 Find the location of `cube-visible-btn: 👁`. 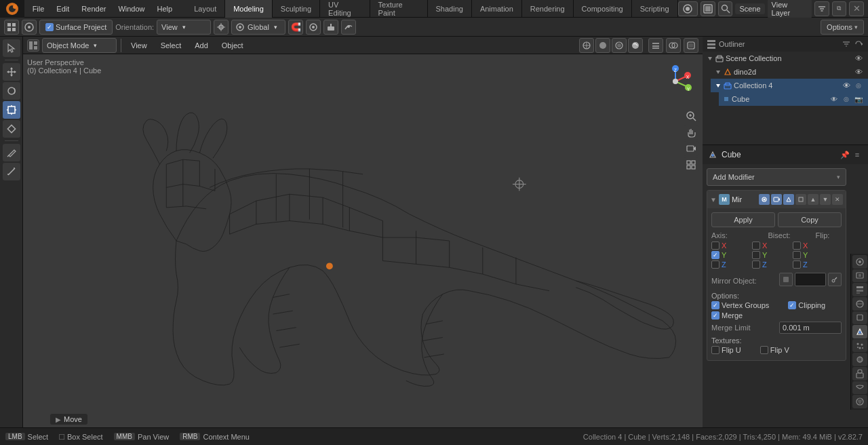

cube-visible-btn: 👁 is located at coordinates (834, 99).